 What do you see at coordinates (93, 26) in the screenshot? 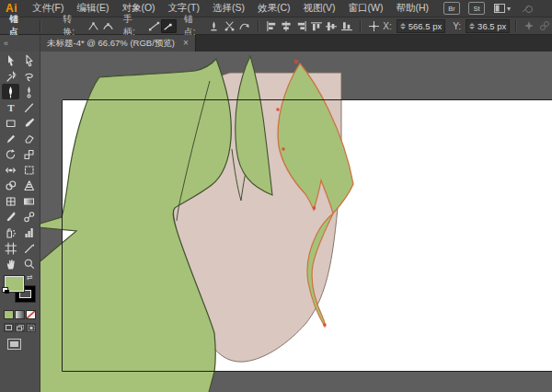
I see `convert-to-corner-button` at bounding box center [93, 26].